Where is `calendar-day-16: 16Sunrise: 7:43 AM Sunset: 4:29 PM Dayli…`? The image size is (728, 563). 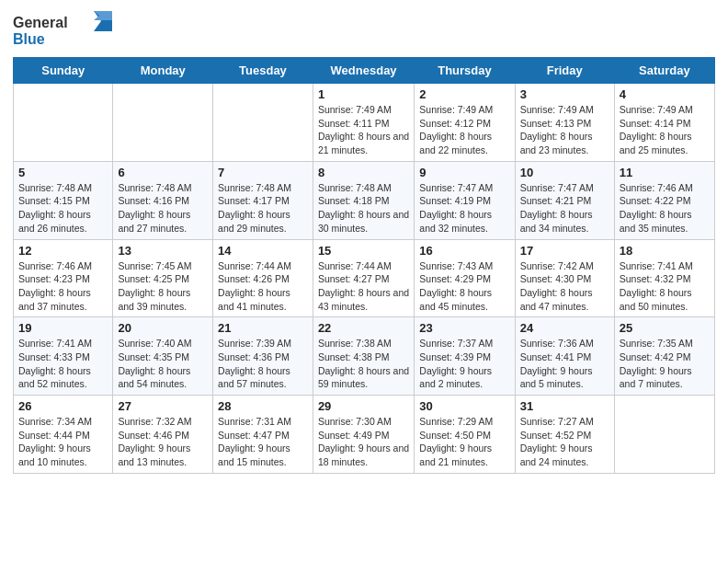
calendar-day-16: 16Sunrise: 7:43 AM Sunset: 4:29 PM Dayli… is located at coordinates (465, 278).